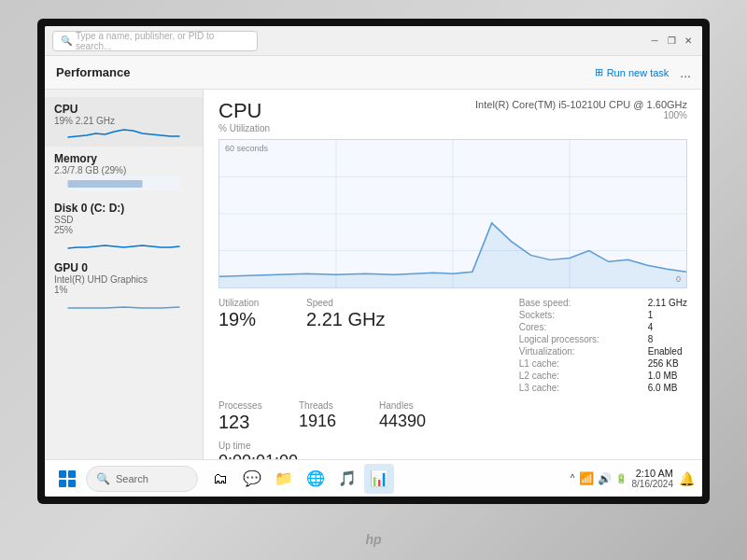 The width and height of the screenshot is (747, 560). I want to click on base-speed-key: Base speed:, so click(580, 302).